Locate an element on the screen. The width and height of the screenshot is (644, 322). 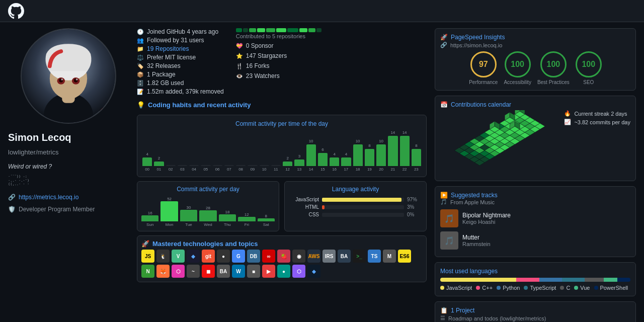
bar-label: 03 is located at coordinates (182, 169).